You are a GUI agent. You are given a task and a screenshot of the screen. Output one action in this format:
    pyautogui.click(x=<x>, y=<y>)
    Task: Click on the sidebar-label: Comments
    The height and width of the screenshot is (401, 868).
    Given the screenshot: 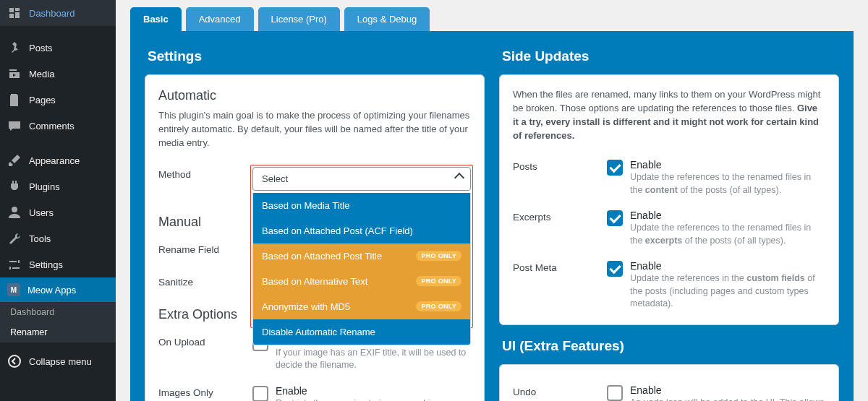 What is the action you would take?
    pyautogui.click(x=52, y=126)
    